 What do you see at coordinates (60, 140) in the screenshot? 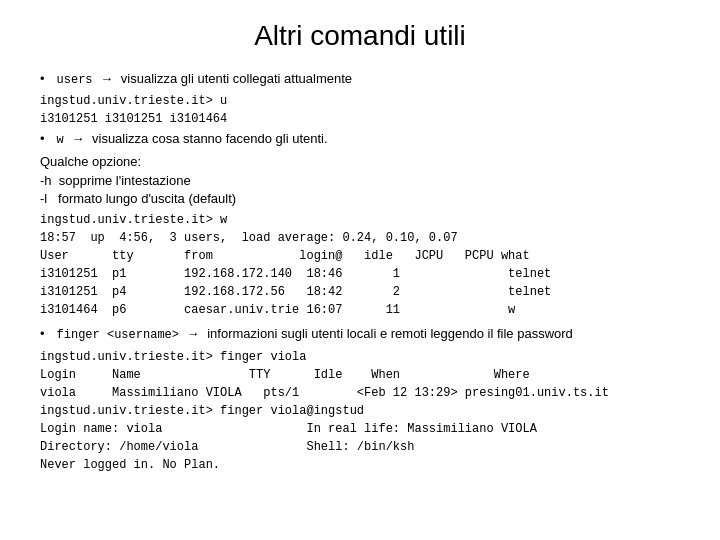
I see `cmd-w: w` at bounding box center [60, 140].